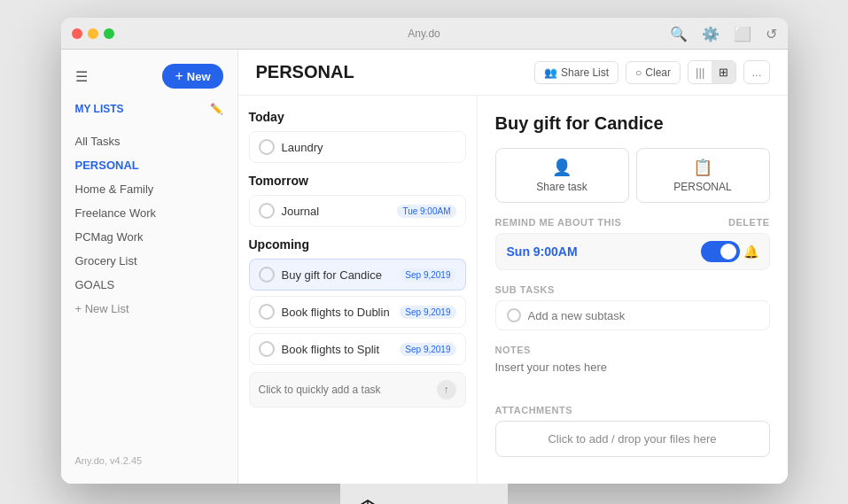 This screenshot has height=504, width=848. I want to click on teamstorm-footer: TeamStorm, so click(424, 494).